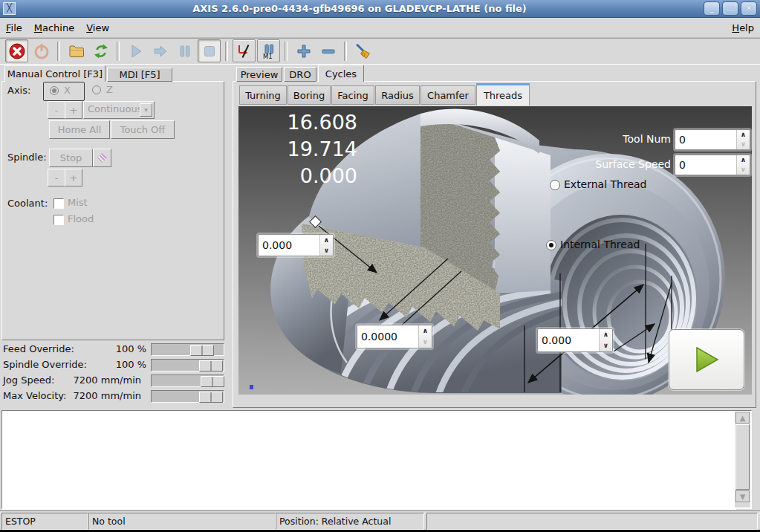 Image resolution: width=760 pixels, height=532 pixels. Describe the element at coordinates (743, 496) in the screenshot. I see `scroll-down-icon: ▼` at that location.